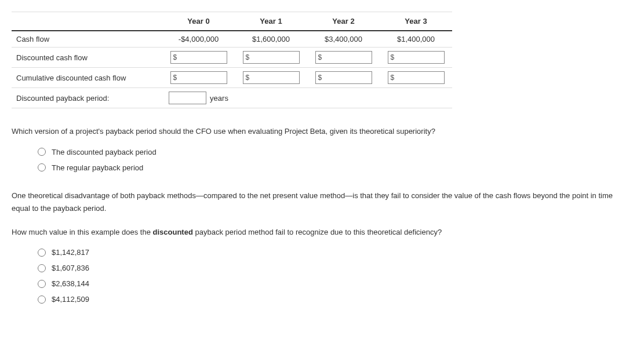  I want to click on dcf-input-y1-wrap: $, so click(271, 57).